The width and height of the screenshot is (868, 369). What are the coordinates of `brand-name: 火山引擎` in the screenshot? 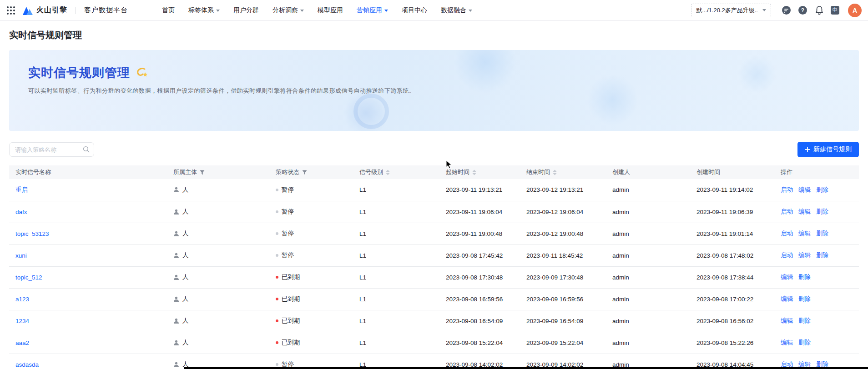 It's located at (52, 10).